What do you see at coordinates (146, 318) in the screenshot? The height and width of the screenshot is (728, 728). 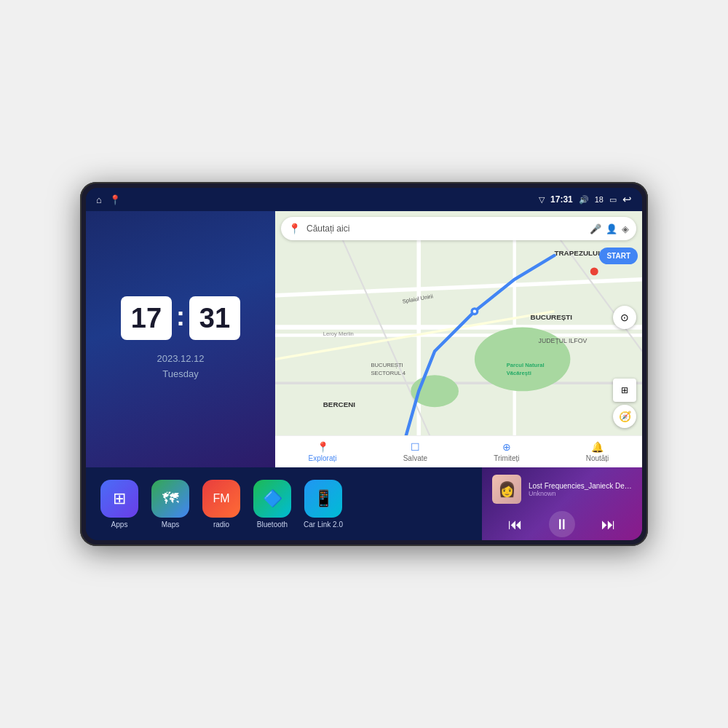 I see `clock-hours: 17` at bounding box center [146, 318].